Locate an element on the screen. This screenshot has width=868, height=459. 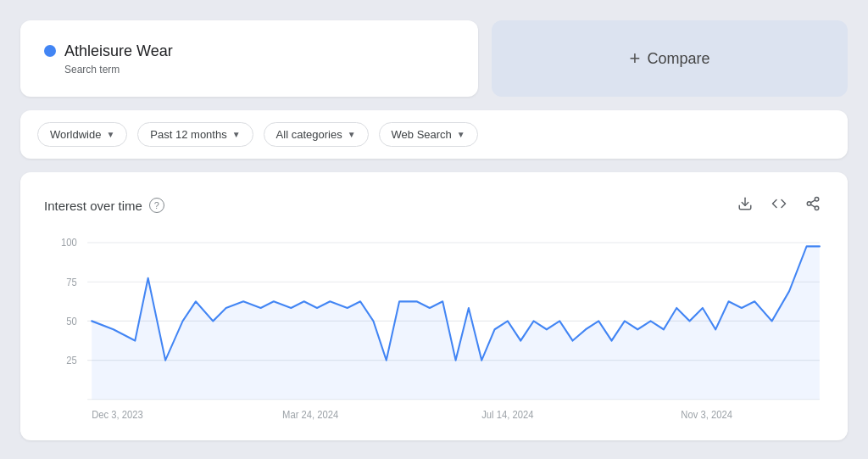
chart-title: Interest over time is located at coordinates (93, 205).